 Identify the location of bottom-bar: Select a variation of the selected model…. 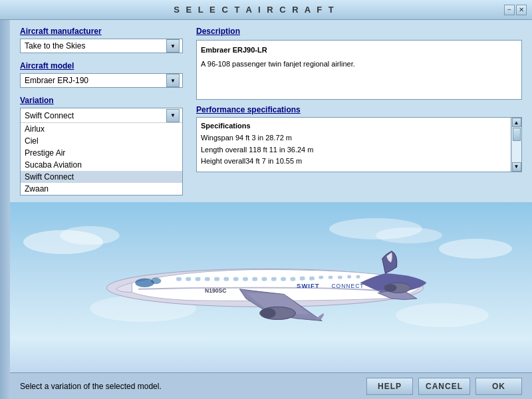
(271, 386).